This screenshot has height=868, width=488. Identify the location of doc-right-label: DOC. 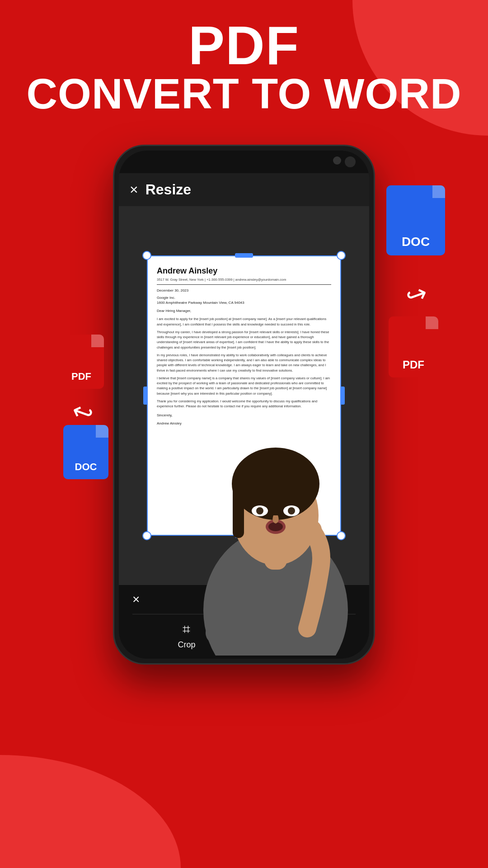
(416, 242).